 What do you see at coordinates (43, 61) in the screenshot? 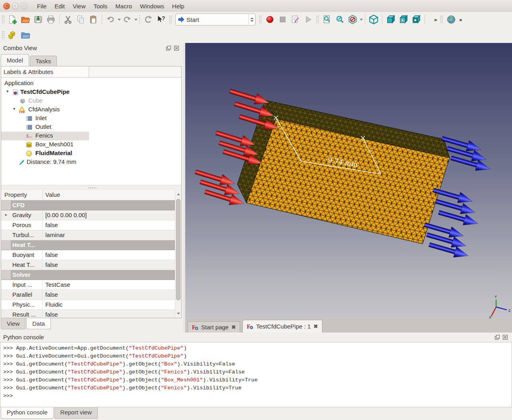
I see `tab-tasks: Tasks` at bounding box center [43, 61].